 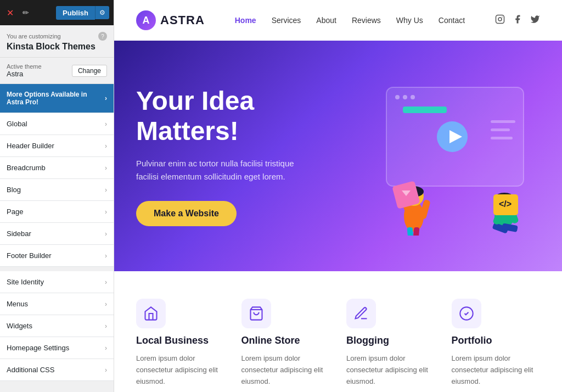 What do you see at coordinates (10, 13) in the screenshot?
I see `close-button: ✕` at bounding box center [10, 13].